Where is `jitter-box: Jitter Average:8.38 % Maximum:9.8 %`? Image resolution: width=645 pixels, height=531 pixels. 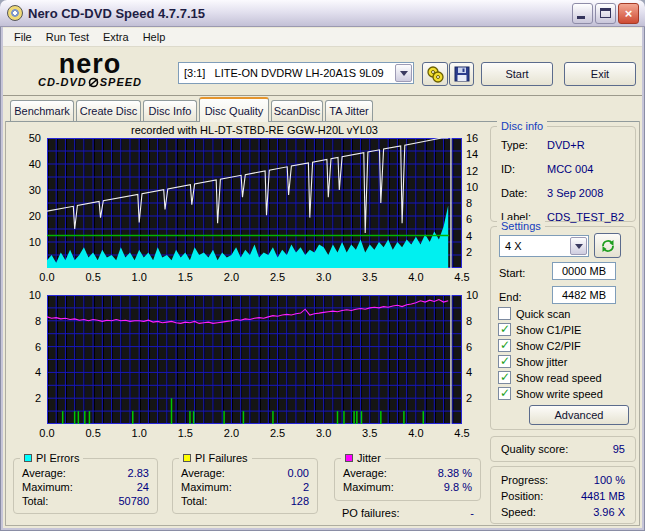
jitter-box: Jitter Average:8.38 % Maximum:9.8 % is located at coordinates (408, 480).